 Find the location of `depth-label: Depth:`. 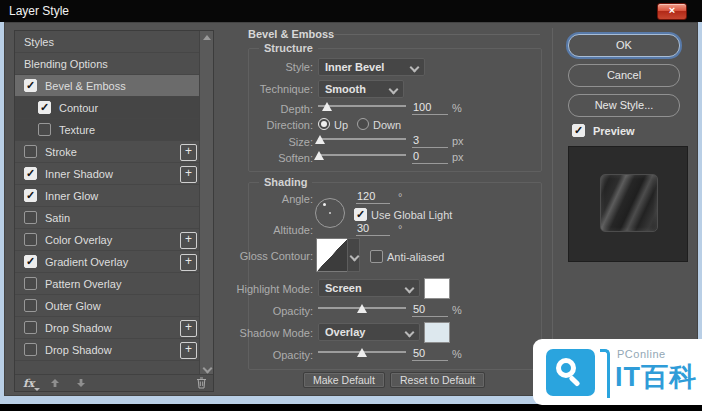

depth-label: Depth: is located at coordinates (270, 109).